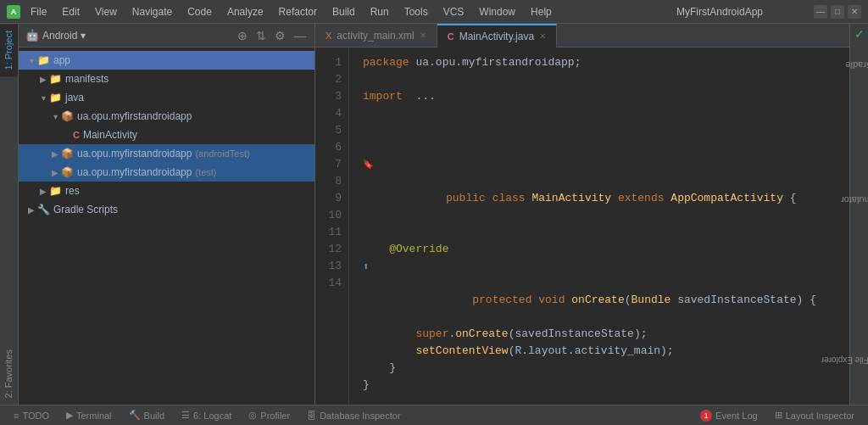 This screenshot has width=868, height=425. I want to click on code-line-14: }, so click(606, 385).